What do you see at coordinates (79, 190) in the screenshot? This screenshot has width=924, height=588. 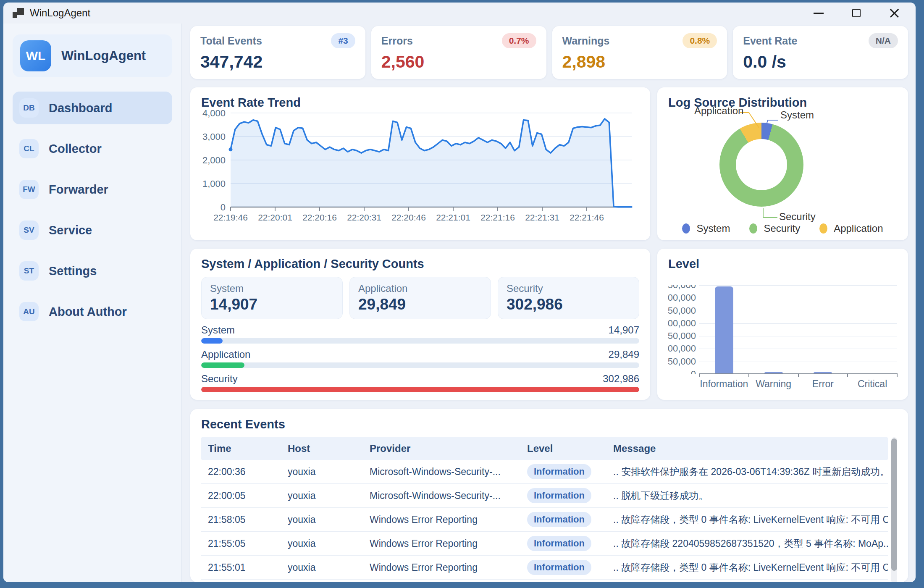 I see `sidebar-item-label: Forwarder` at bounding box center [79, 190].